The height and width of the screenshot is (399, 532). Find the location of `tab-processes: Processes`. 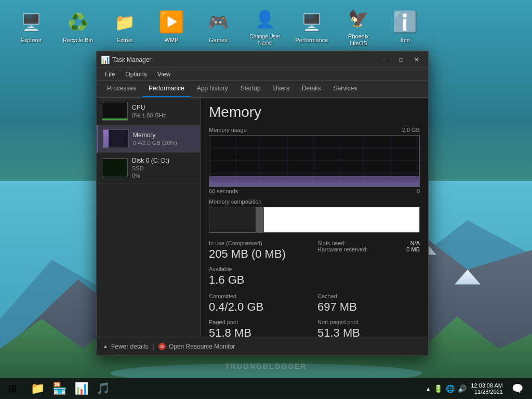

tab-processes: Processes is located at coordinates (122, 89).